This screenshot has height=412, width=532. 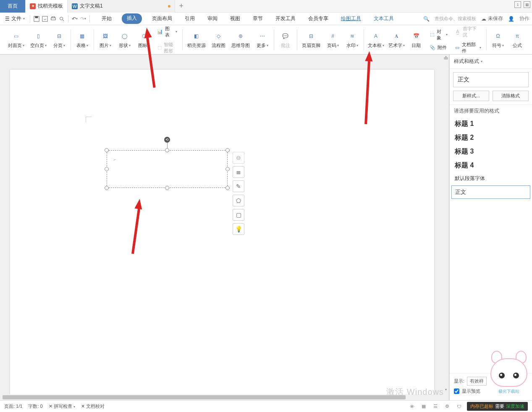 I want to click on cover-page-button: ▭封面页▾, so click(x=16, y=39).